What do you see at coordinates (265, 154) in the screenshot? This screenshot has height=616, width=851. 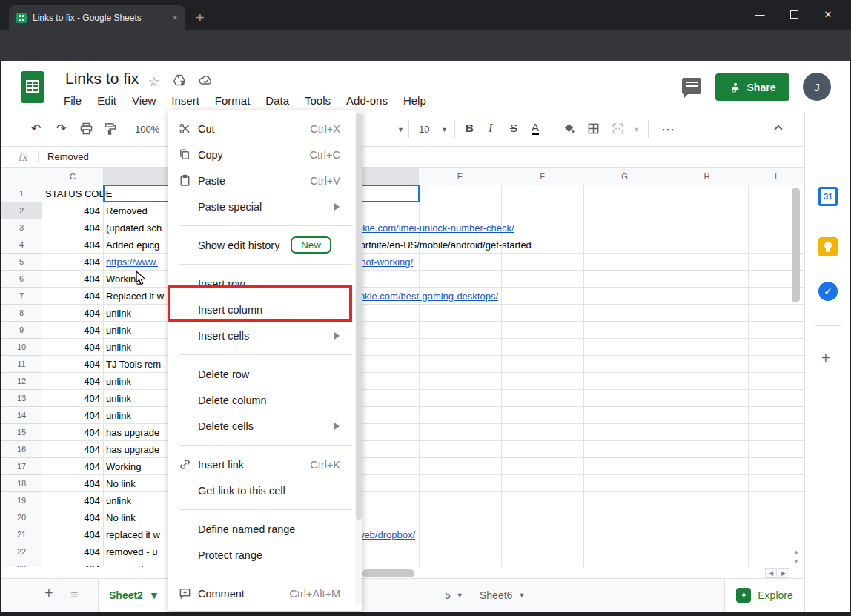 I see `menu-item-copy: CopyCtrl+C` at bounding box center [265, 154].